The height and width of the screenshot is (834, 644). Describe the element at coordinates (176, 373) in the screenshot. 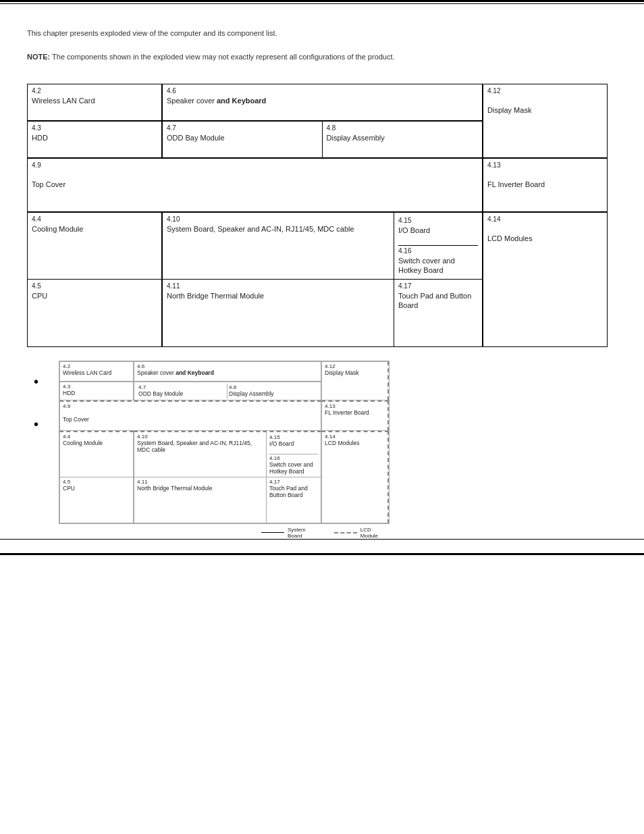

I see `s-spk-lbl: Speaker cover and Keyboard` at that location.